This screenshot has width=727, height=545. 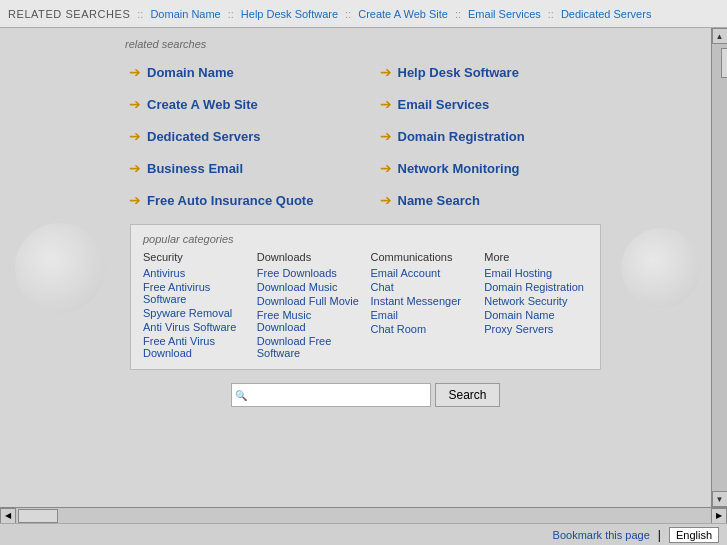 What do you see at coordinates (195, 273) in the screenshot?
I see `cat-link-antivirus: Antivirus` at bounding box center [195, 273].